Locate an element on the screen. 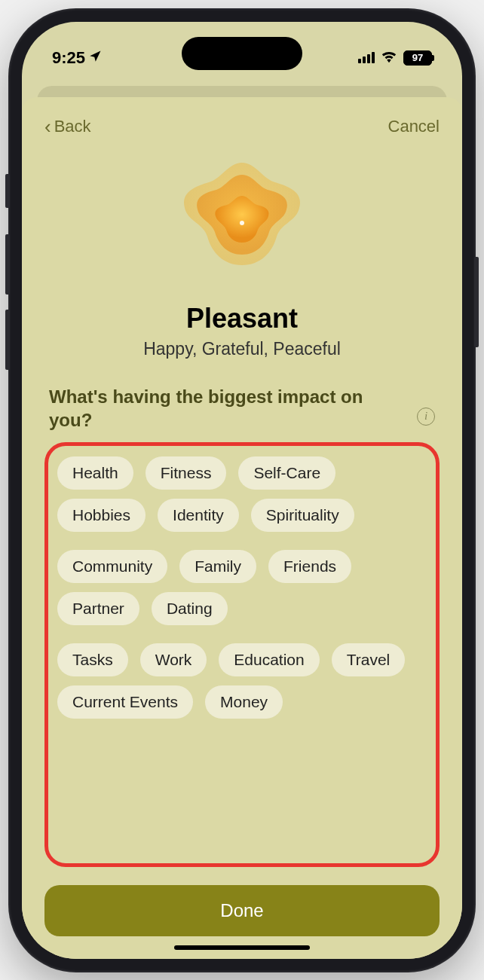 The image size is (484, 980). dynamic-island is located at coordinates (242, 53).